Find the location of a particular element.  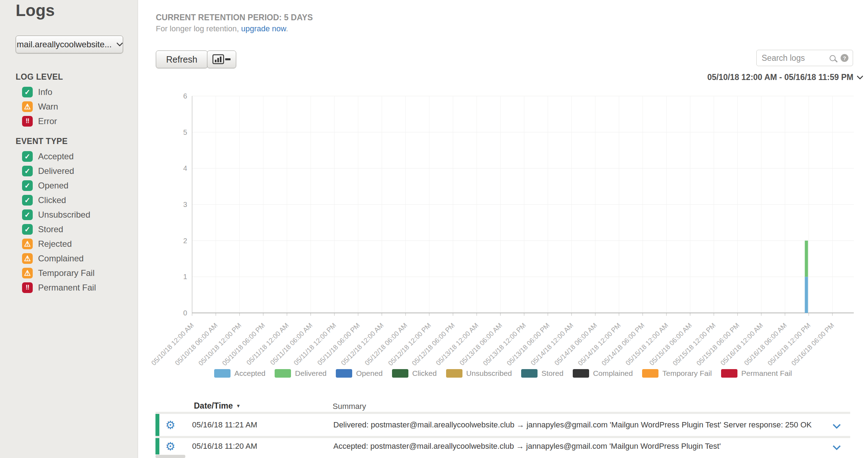

x-axis-tick-label: 05/11/18 12:00 PM is located at coordinates (314, 344).